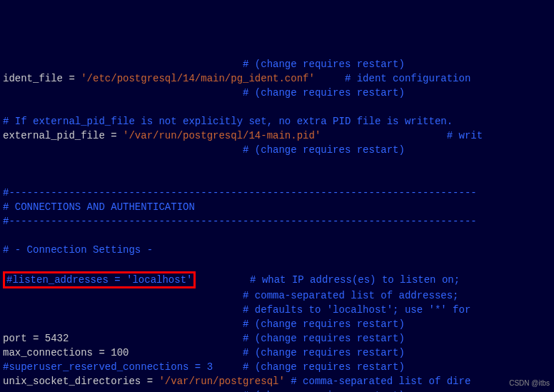  Describe the element at coordinates (465, 136) in the screenshot. I see `line-5-comment: # writ` at that location.